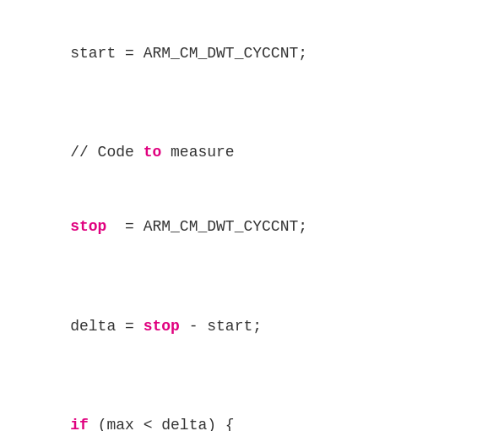 The width and height of the screenshot is (504, 431). What do you see at coordinates (252, 227) in the screenshot?
I see `code-line-3: stop = ARM_CM_DWT_CYCCNT;` at bounding box center [252, 227].